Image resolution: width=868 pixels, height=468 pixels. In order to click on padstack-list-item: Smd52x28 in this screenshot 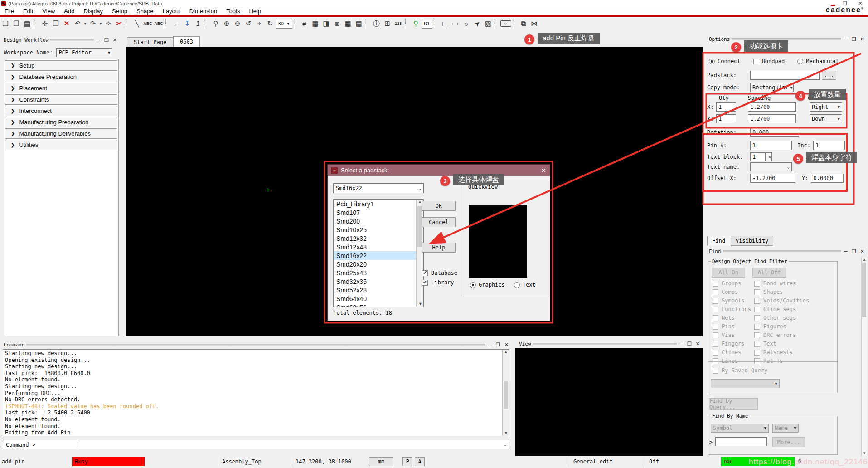, I will do `click(375, 290)`.